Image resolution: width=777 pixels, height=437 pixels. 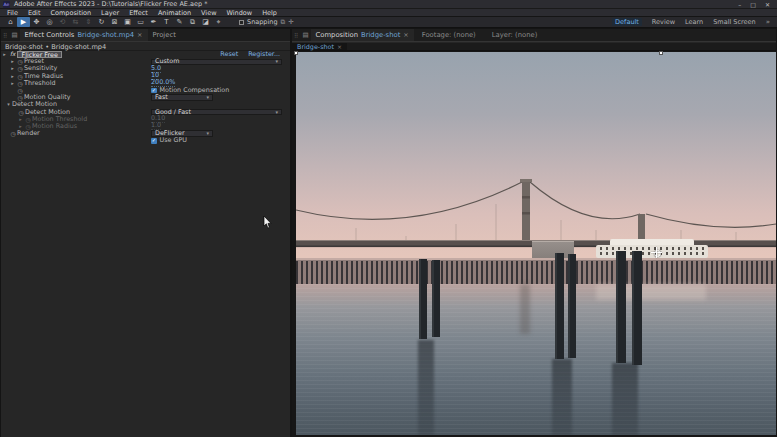 What do you see at coordinates (216, 62) in the screenshot?
I see `preset-dropdown: Custom▾` at bounding box center [216, 62].